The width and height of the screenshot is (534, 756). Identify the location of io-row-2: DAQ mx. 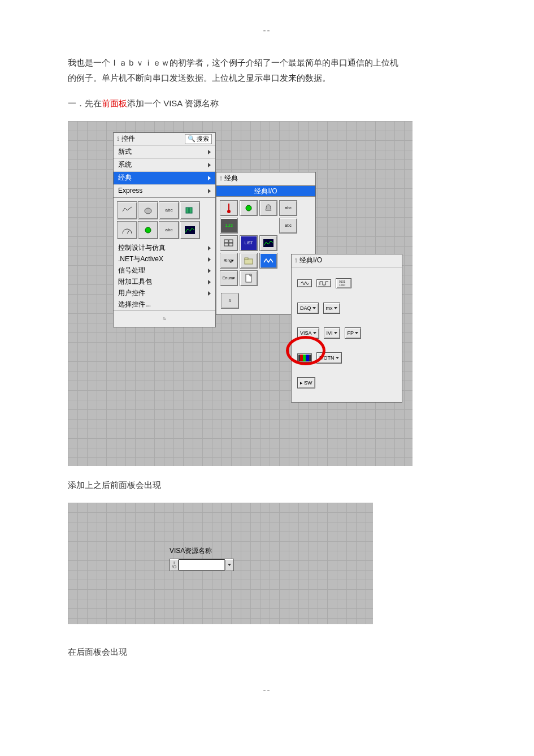
(347, 308).